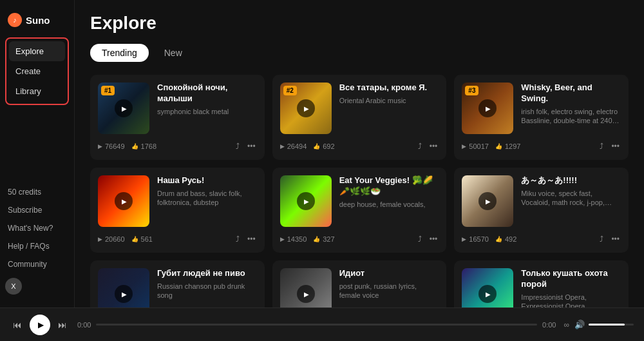  Describe the element at coordinates (14, 286) in the screenshot. I see `user-avatar: X` at that location.